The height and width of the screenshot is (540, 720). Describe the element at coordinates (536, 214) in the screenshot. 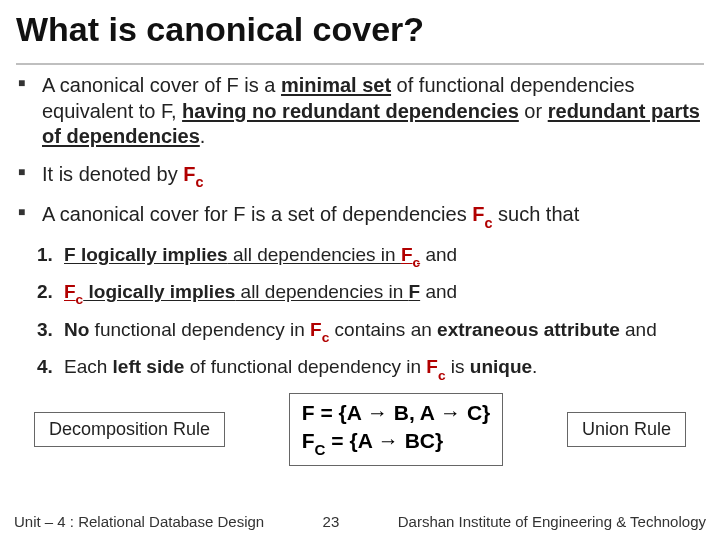

I see `text: such that` at that location.